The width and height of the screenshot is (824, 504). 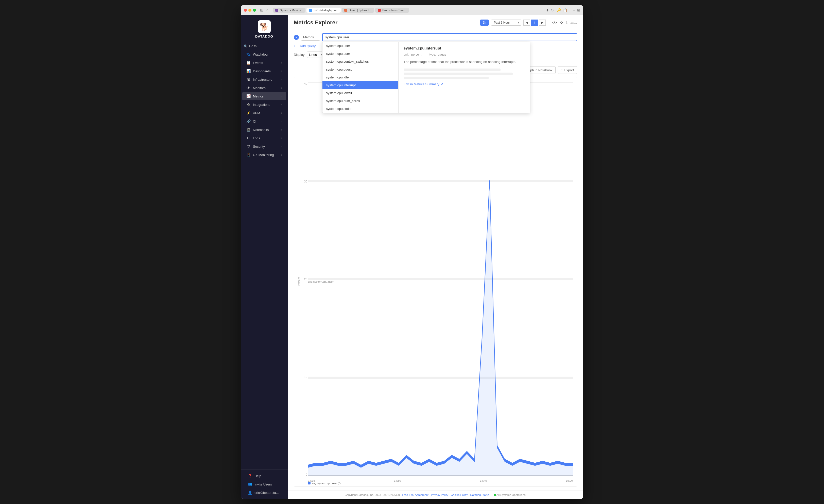 I want to click on sidebar-item-label: Monitors, so click(x=259, y=88).